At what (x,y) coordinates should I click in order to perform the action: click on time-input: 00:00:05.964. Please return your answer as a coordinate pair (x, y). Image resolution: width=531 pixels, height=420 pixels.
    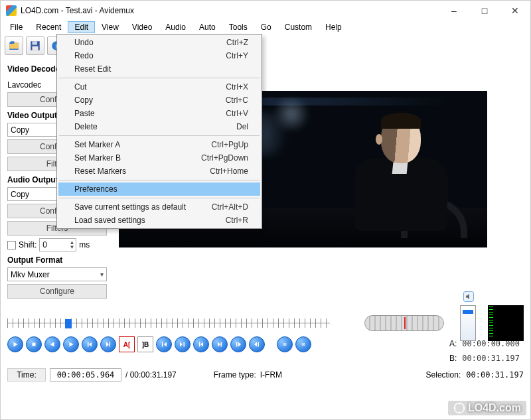
    Looking at the image, I should click on (86, 375).